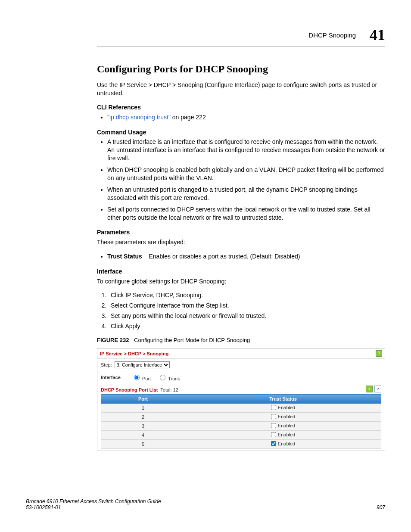 This screenshot has height=532, width=411. I want to click on table-row: 2Enabled, so click(241, 417).